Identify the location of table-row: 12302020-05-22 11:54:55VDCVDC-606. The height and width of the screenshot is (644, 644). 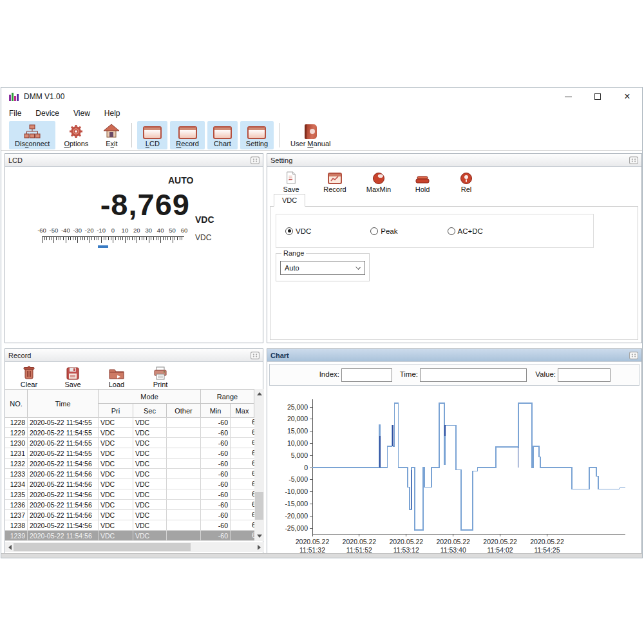
(135, 443).